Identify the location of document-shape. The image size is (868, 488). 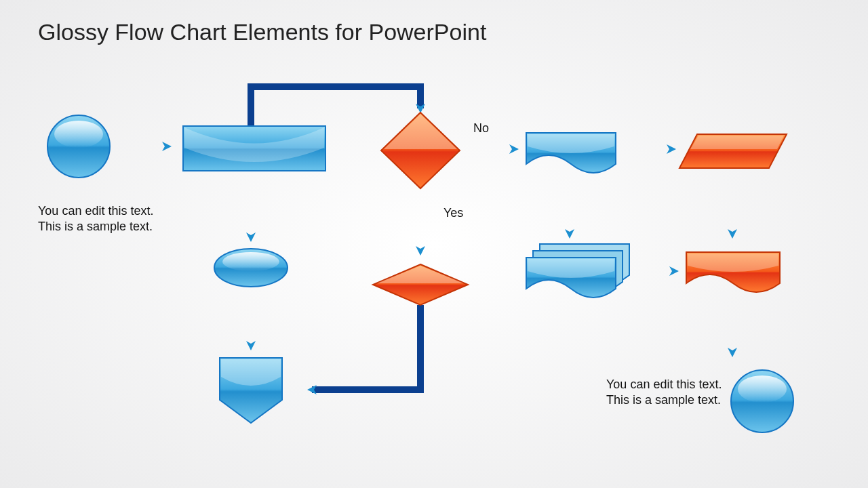
(571, 153).